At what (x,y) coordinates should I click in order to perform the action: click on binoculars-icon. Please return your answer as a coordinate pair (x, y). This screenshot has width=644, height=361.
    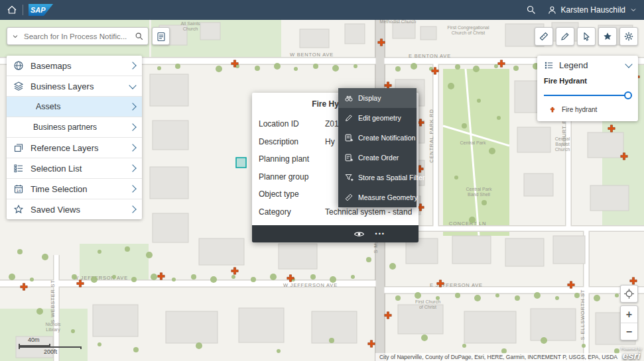
    Looking at the image, I should click on (349, 98).